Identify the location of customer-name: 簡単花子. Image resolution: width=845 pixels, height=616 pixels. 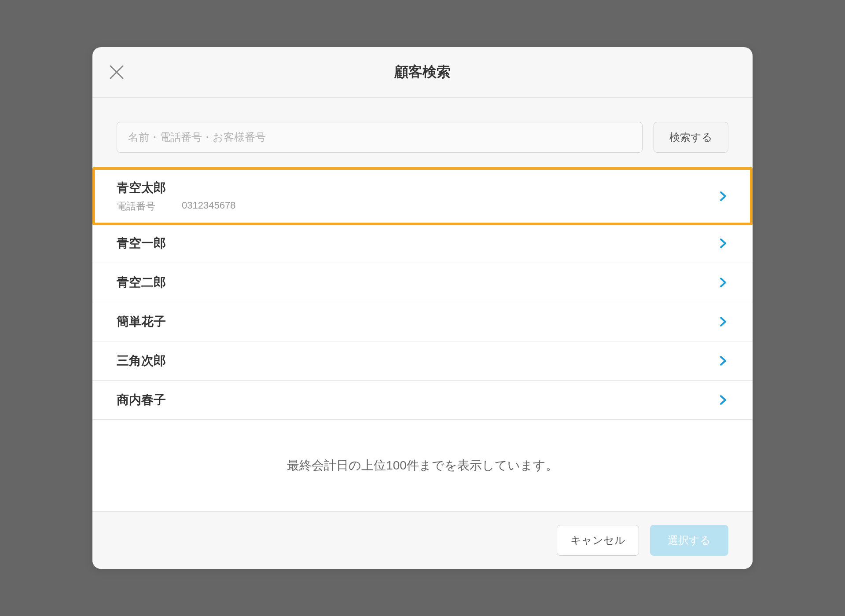
(141, 322).